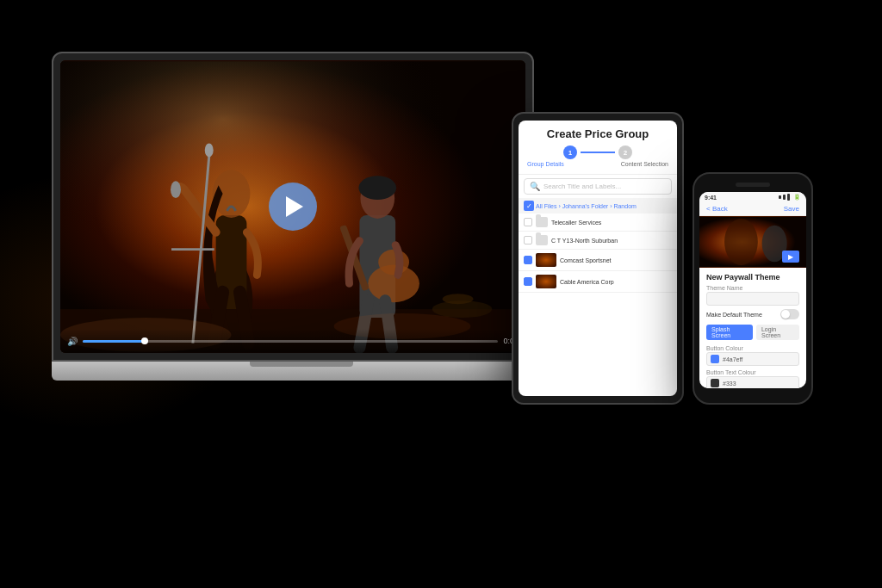 The width and height of the screenshot is (882, 588). What do you see at coordinates (753, 184) in the screenshot?
I see `phone-notch` at bounding box center [753, 184].